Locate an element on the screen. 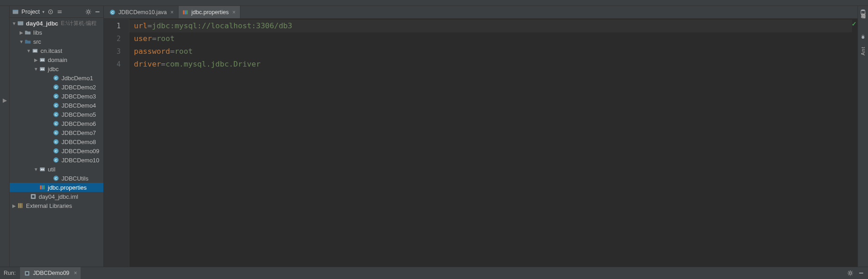  tree-java-class: ▶CJDBCDemo7 is located at coordinates (56, 133).